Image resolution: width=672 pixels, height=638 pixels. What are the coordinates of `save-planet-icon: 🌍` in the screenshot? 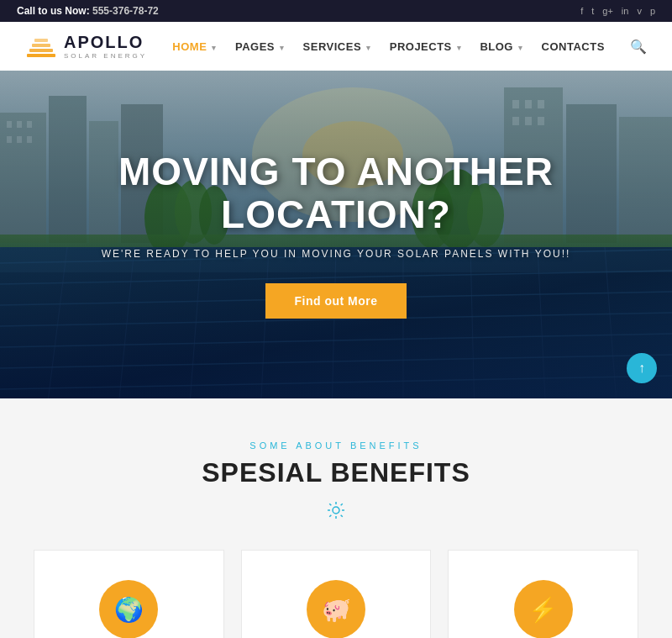 It's located at (129, 609).